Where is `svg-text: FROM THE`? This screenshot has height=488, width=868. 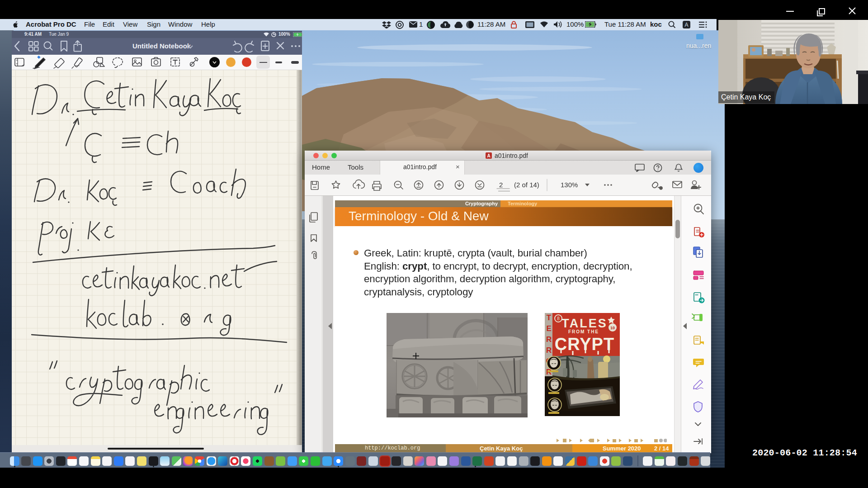 svg-text: FROM THE is located at coordinates (584, 332).